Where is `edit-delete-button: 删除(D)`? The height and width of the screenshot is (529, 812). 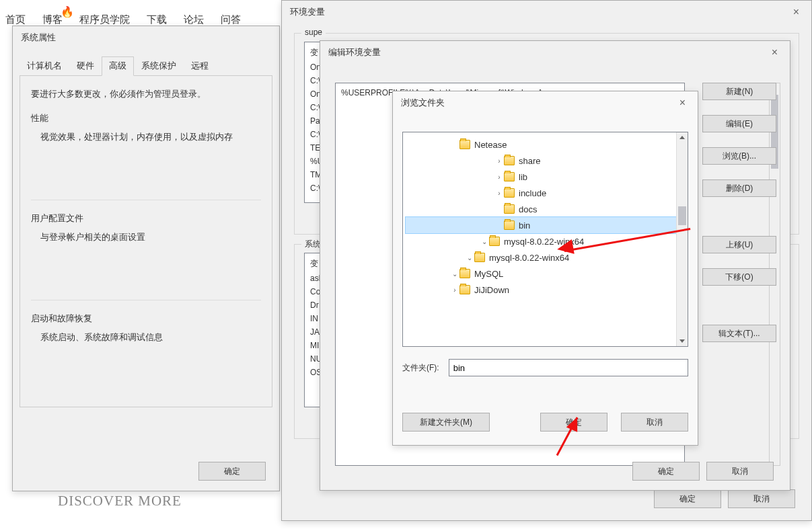 edit-delete-button: 删除(D) is located at coordinates (739, 188).